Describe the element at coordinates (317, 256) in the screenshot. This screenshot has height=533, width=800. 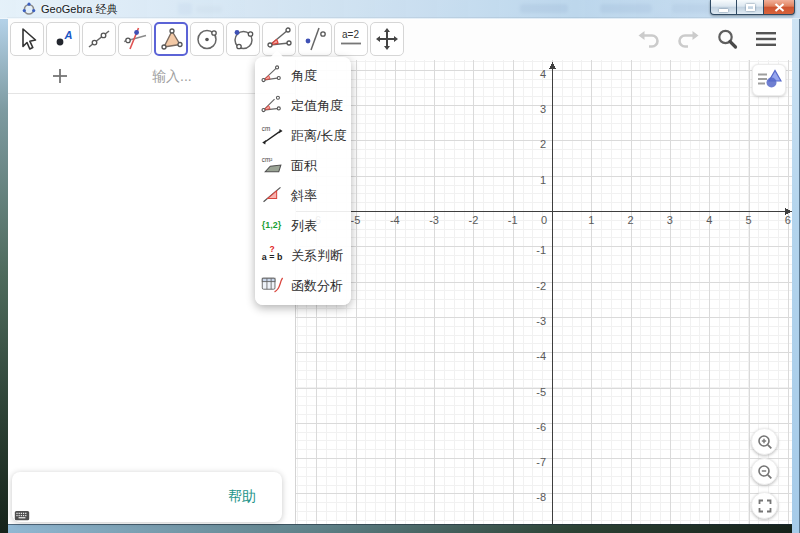
I see `menu-item-label: 关系判断` at that location.